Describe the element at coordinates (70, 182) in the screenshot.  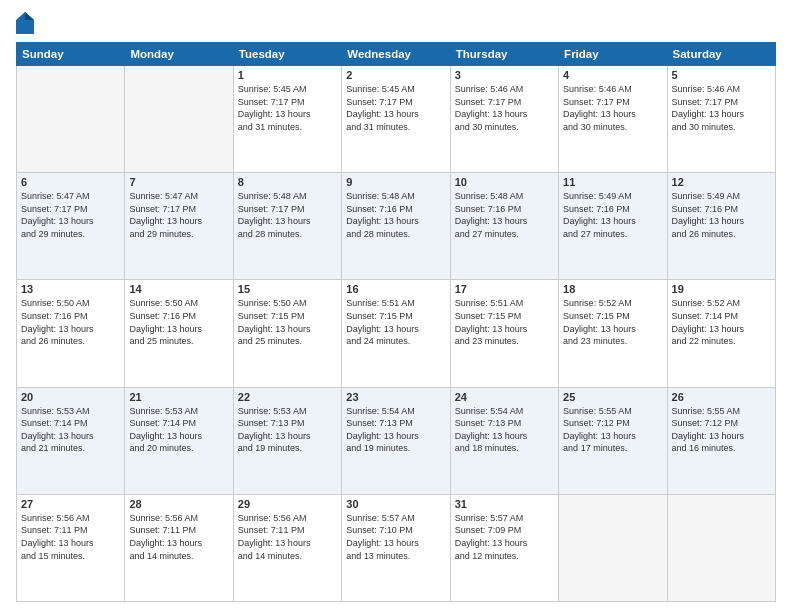
I see `day-number: 6` at that location.